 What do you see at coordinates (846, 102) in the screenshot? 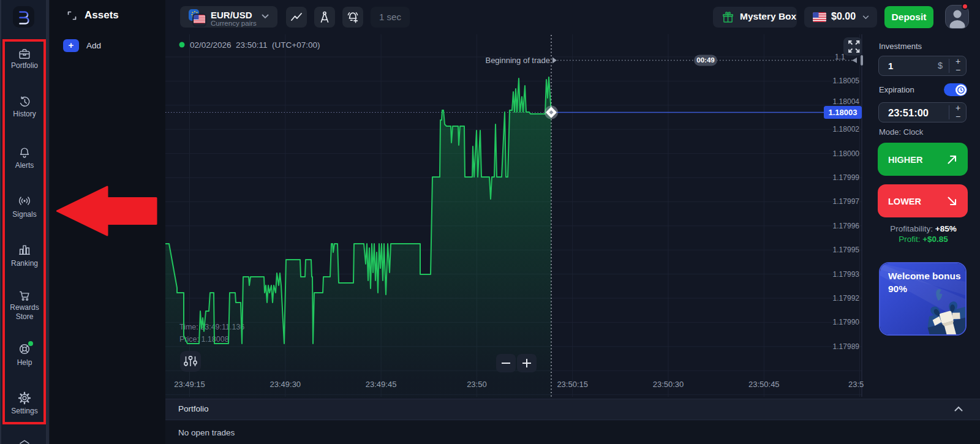
I see `svg-text: 1.18004` at bounding box center [846, 102].